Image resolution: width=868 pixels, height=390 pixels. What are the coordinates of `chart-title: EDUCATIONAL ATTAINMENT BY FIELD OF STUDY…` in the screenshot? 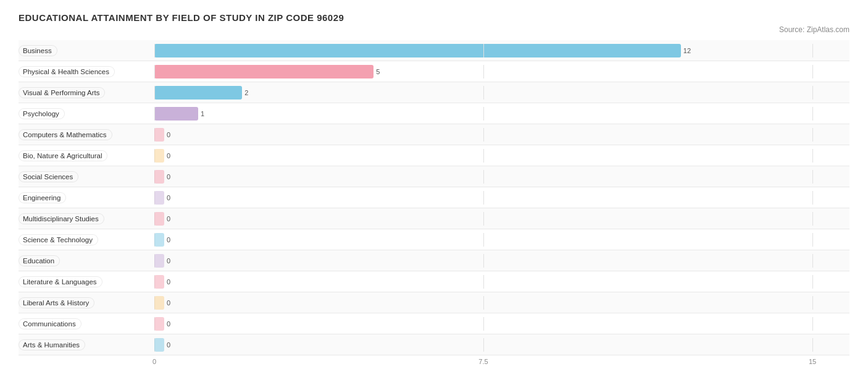 It's located at (434, 17).